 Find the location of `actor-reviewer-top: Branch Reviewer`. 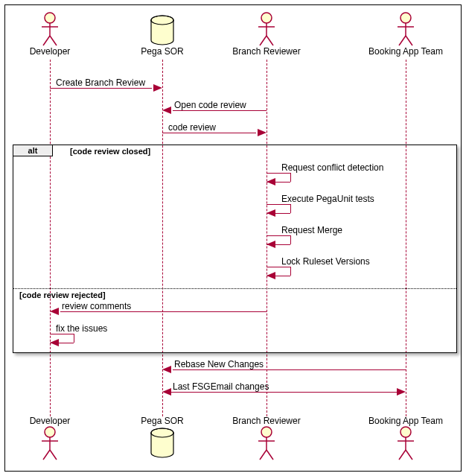

actor-reviewer-top: Branch Reviewer is located at coordinates (266, 34).